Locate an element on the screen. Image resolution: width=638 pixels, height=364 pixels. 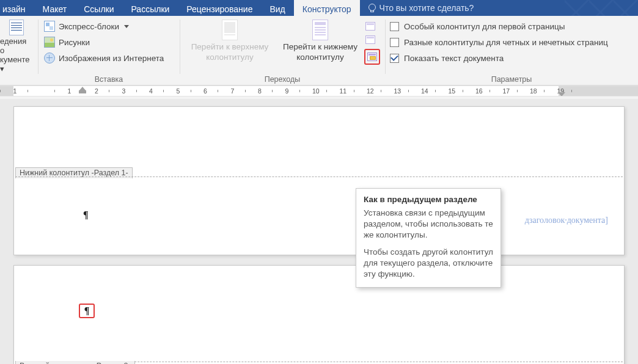
previous-section-button is located at coordinates (370, 26).